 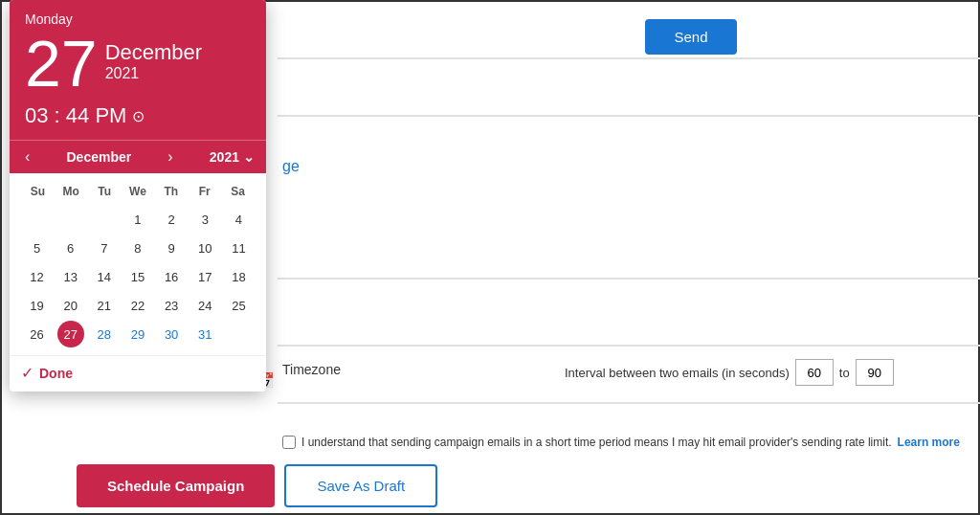 I want to click on weekday-su: Su, so click(x=38, y=191).